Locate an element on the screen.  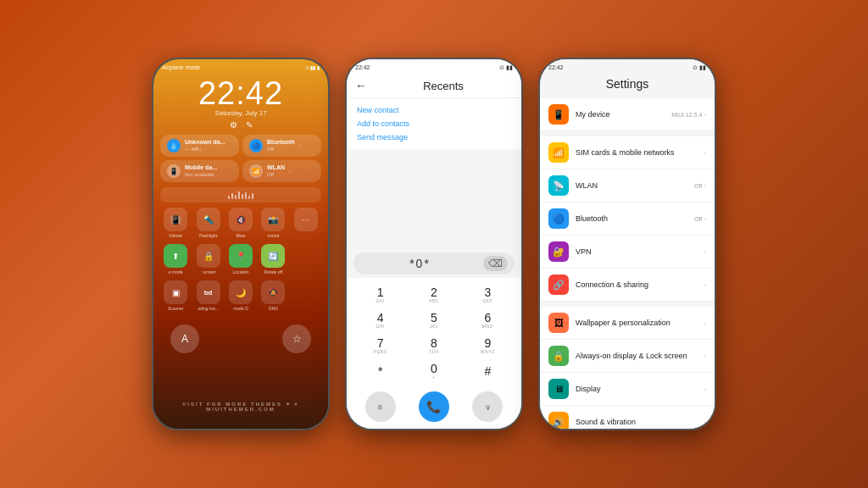
vpn-icon: 🔐 is located at coordinates (559, 252).